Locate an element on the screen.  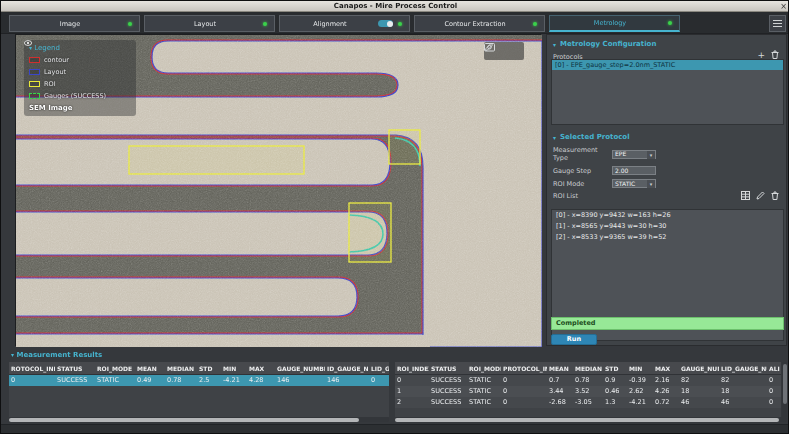
protocol-item: [0] - EPE_gauge_step=2.0nm_STATIC is located at coordinates (668, 65).